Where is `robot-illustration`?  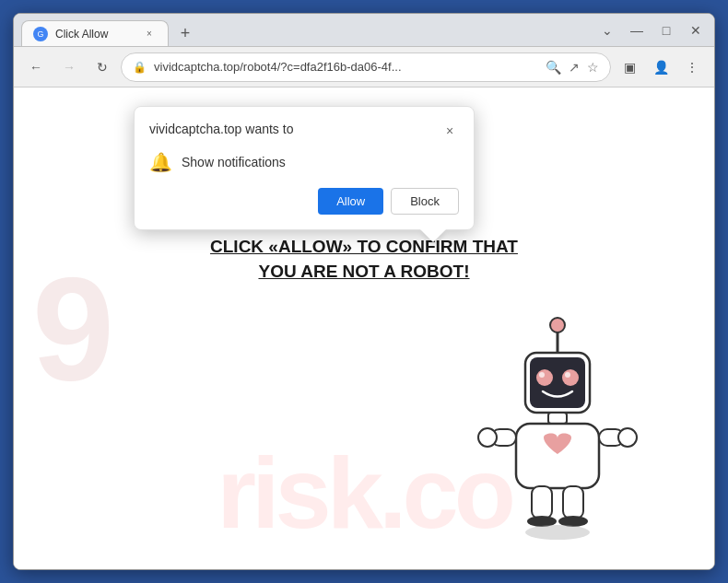
robot-illustration is located at coordinates (558, 426).